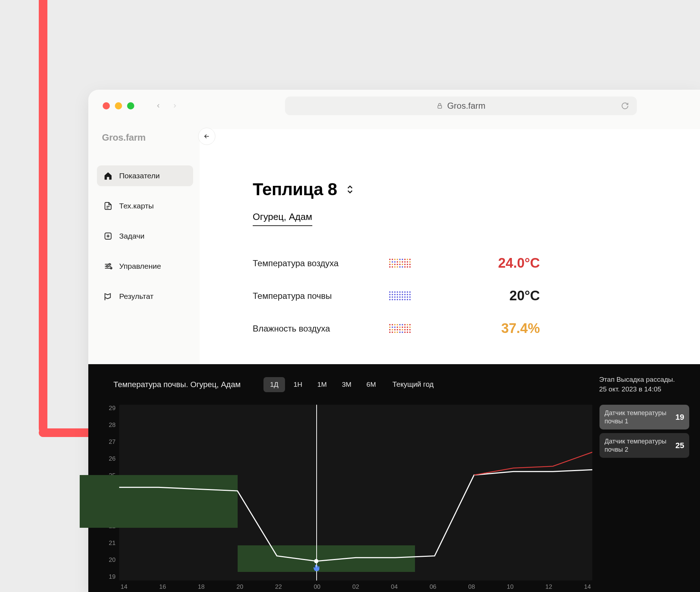  I want to click on document-icon, so click(108, 206).